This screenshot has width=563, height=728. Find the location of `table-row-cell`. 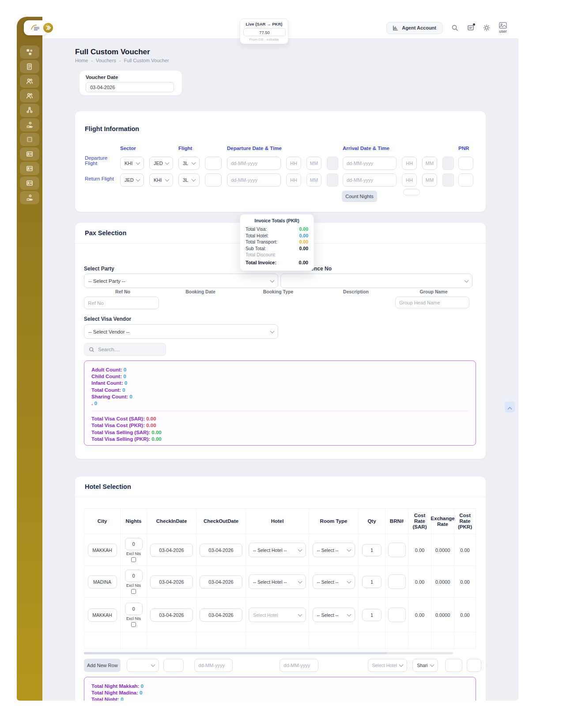

table-row-cell is located at coordinates (397, 582).